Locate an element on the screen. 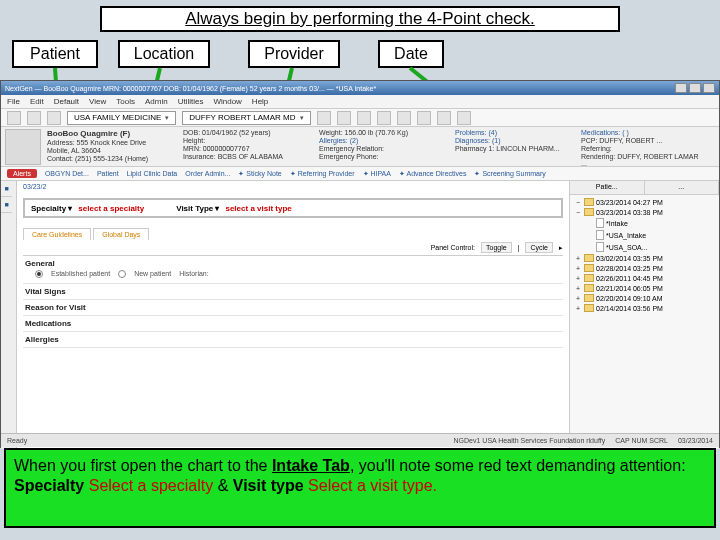 Image resolution: width=720 pixels, height=540 pixels. check-date: Date is located at coordinates (411, 54).